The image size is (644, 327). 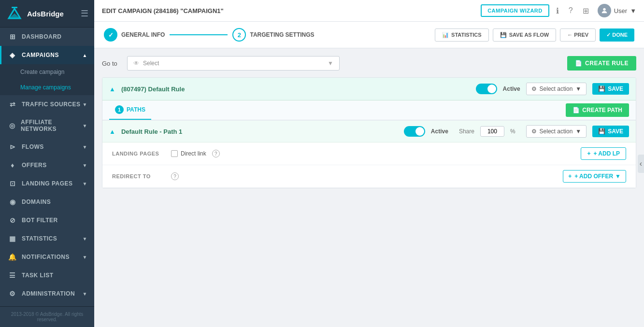 I want to click on task-list-icon: ☰, so click(x=13, y=275).